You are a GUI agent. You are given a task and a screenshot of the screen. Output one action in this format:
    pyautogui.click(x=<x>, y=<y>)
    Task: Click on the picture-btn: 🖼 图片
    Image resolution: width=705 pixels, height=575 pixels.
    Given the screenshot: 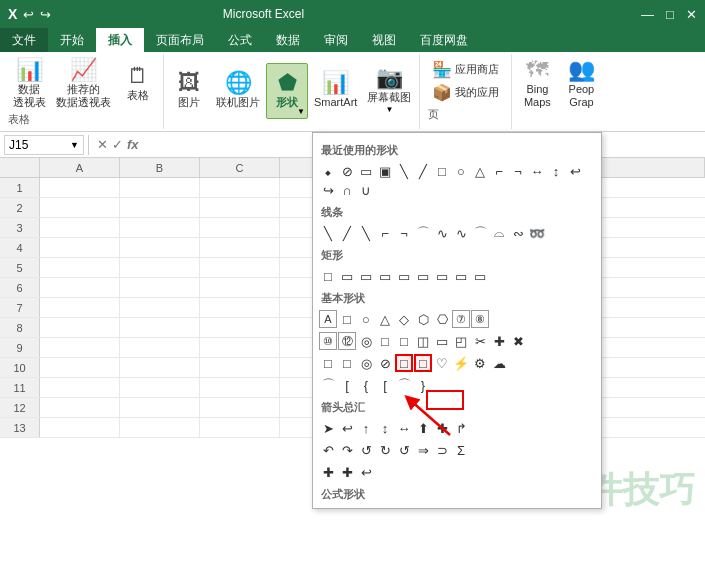 What is the action you would take?
    pyautogui.click(x=189, y=91)
    